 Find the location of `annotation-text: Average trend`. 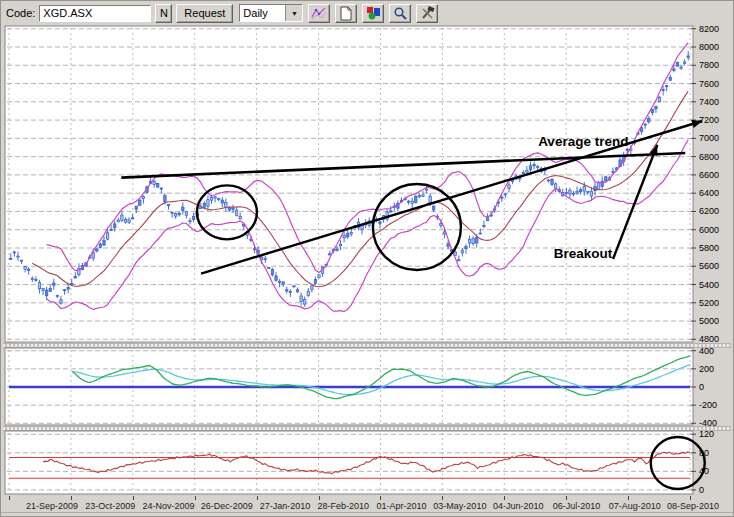

annotation-text: Average trend is located at coordinates (583, 142).